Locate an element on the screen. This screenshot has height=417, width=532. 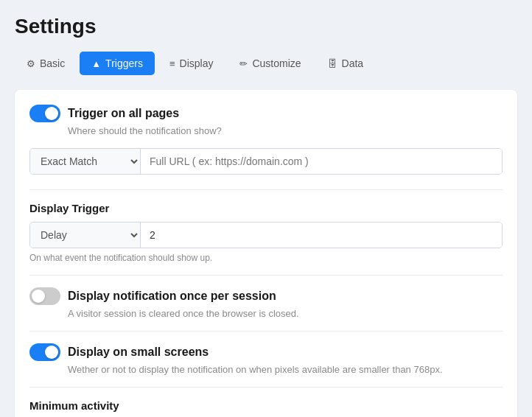
small-screens-slider is located at coordinates (45, 352).